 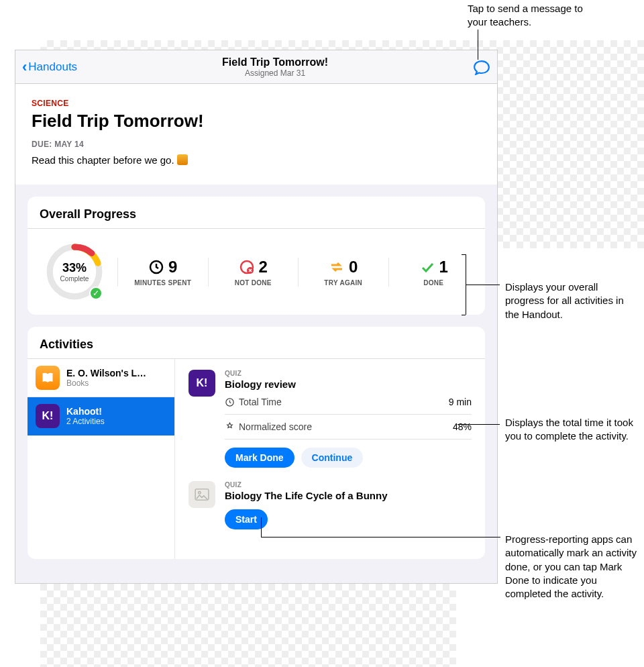 What do you see at coordinates (460, 402) in the screenshot?
I see `total-time-value: 9 min` at bounding box center [460, 402].